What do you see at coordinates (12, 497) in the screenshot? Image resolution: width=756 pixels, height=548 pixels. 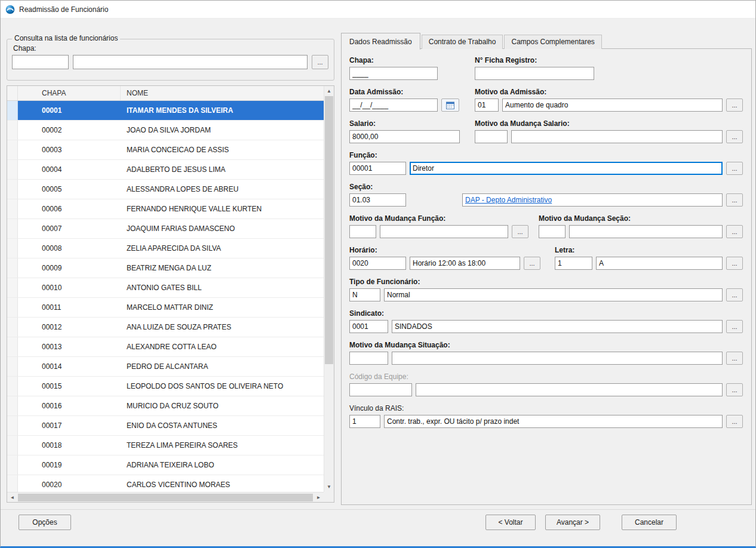 I see `scroll-left-icon: ◄` at bounding box center [12, 497].